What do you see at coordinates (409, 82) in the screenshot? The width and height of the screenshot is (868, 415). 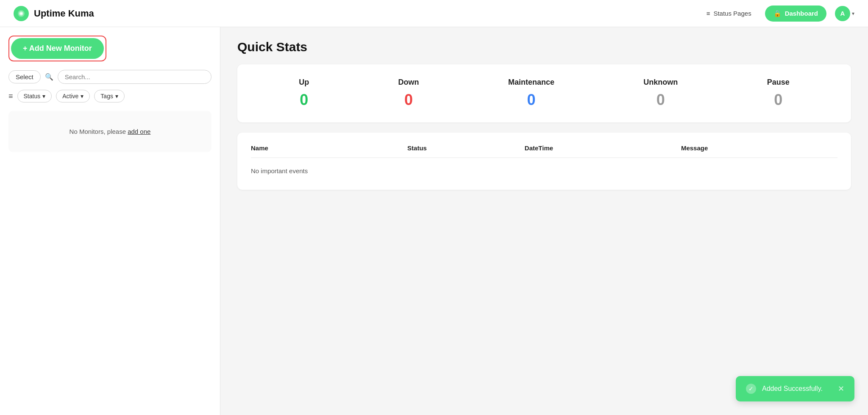 I see `stat-down-label: Down` at bounding box center [409, 82].